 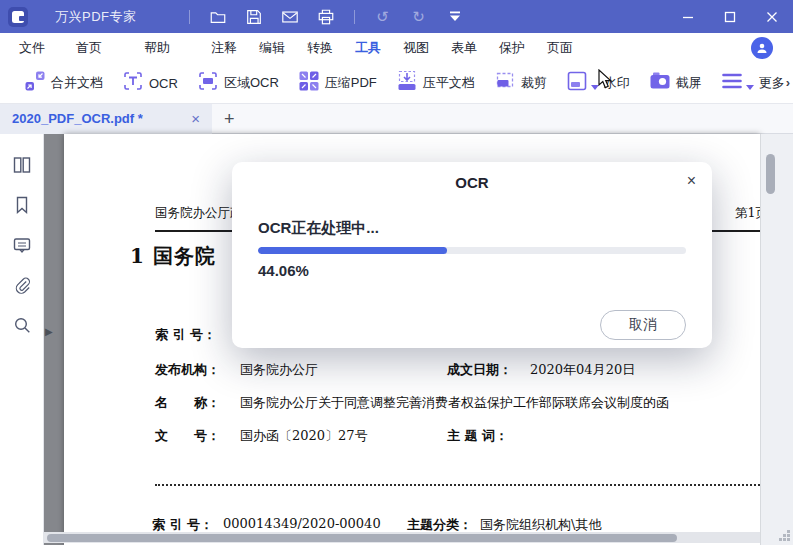 I want to click on cancel-button: 取消, so click(x=643, y=325).